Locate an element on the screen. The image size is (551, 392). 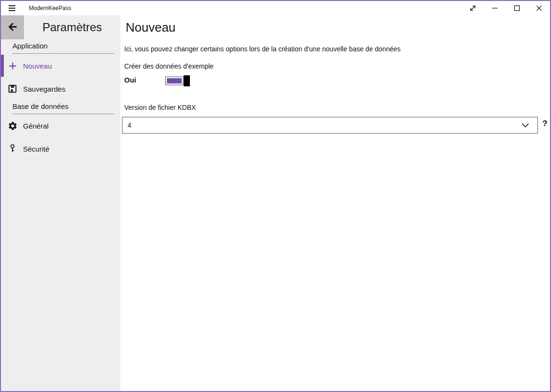
hamburger-menu-icon is located at coordinates (12, 6).